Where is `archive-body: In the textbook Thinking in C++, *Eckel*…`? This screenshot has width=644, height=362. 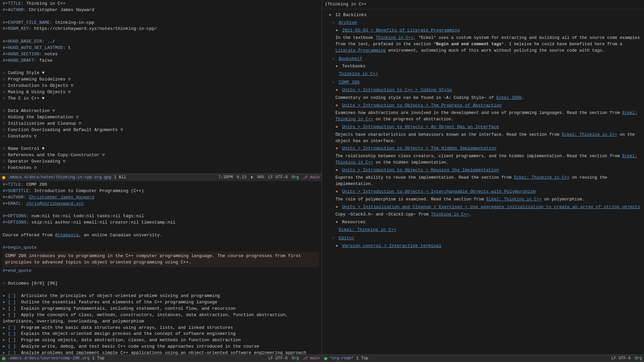
archive-body: In the textbook Thinking in C++, *Eckel*… is located at coordinates (488, 44).